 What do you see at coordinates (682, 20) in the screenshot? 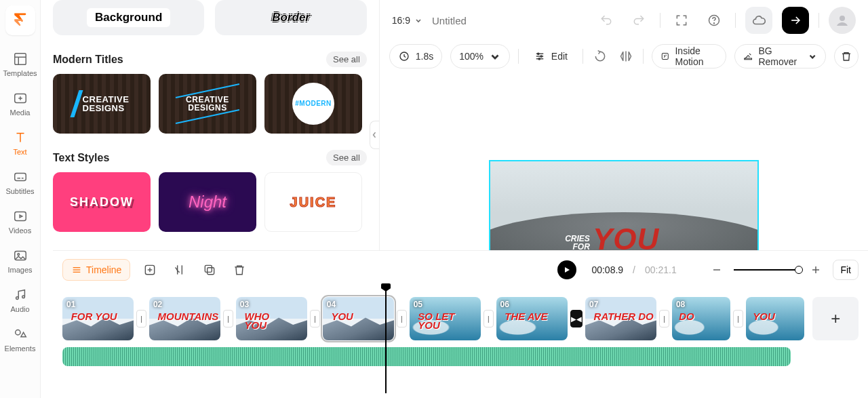
I see `fullscreen-icon` at bounding box center [682, 20].